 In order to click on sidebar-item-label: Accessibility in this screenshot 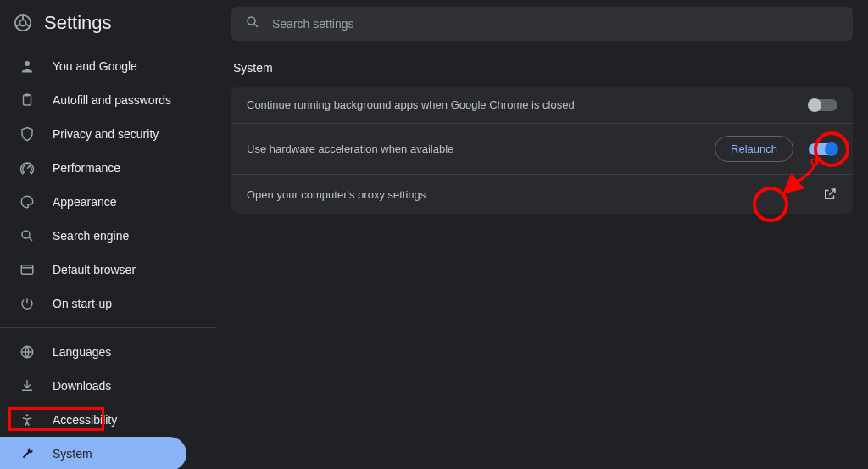, I will do `click(85, 420)`.